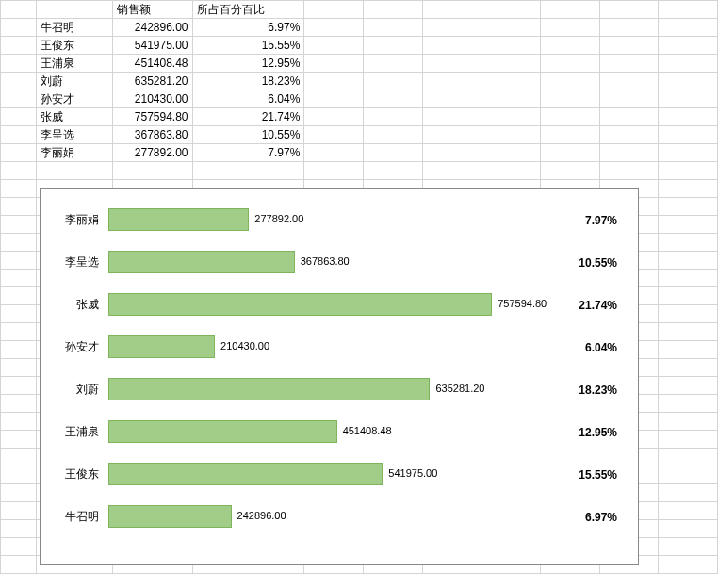 The image size is (718, 588). I want to click on chart-bar-value: 242896.00, so click(262, 515).